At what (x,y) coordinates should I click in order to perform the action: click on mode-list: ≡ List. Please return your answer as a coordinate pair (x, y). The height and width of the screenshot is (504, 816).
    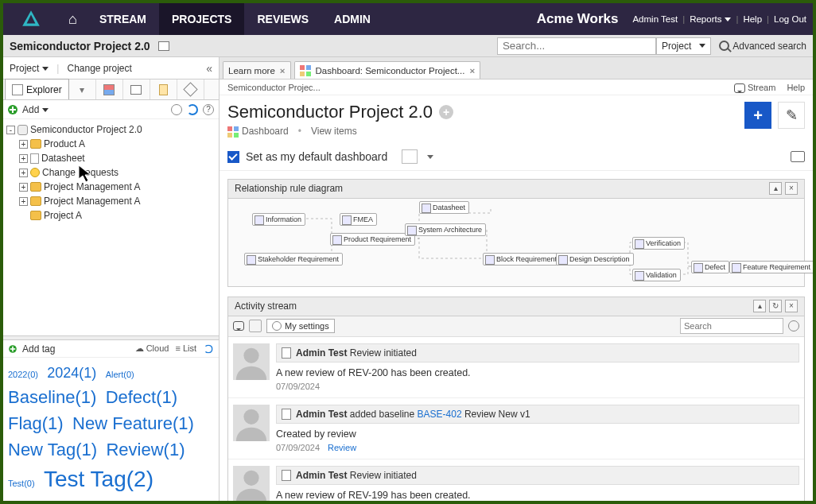
    Looking at the image, I should click on (186, 349).